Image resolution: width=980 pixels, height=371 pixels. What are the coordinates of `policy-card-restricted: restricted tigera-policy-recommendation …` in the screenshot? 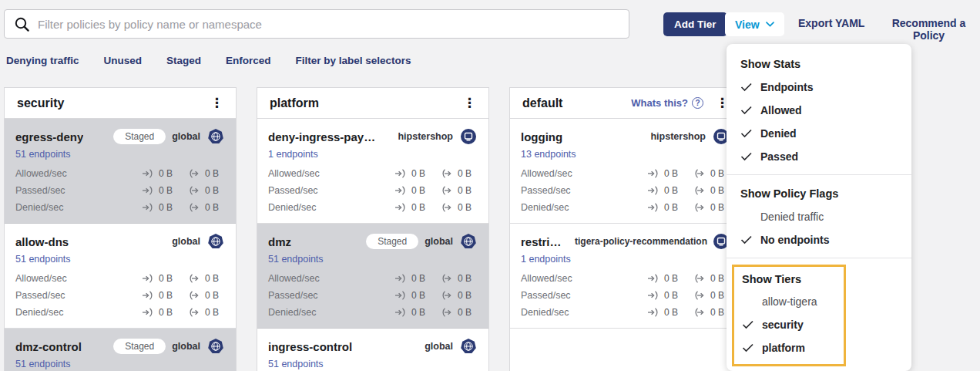 It's located at (626, 276).